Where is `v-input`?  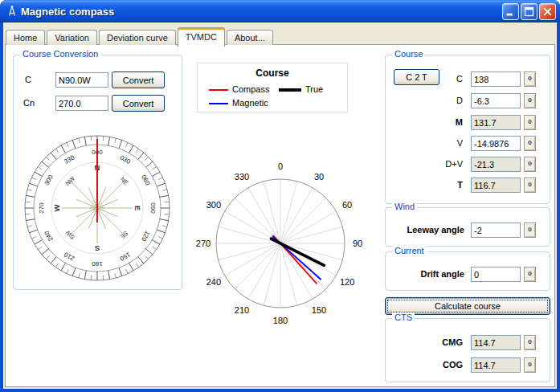
v-input is located at coordinates (496, 143).